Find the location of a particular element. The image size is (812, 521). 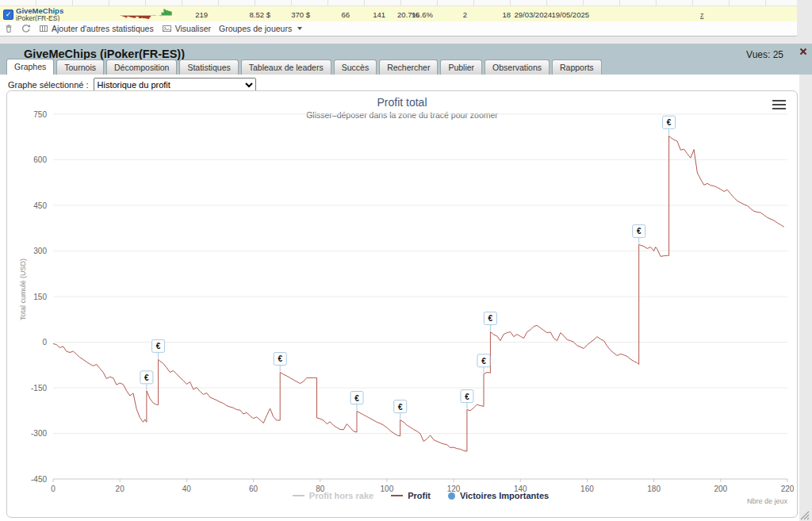

visualize-label: Visualiser is located at coordinates (193, 29).